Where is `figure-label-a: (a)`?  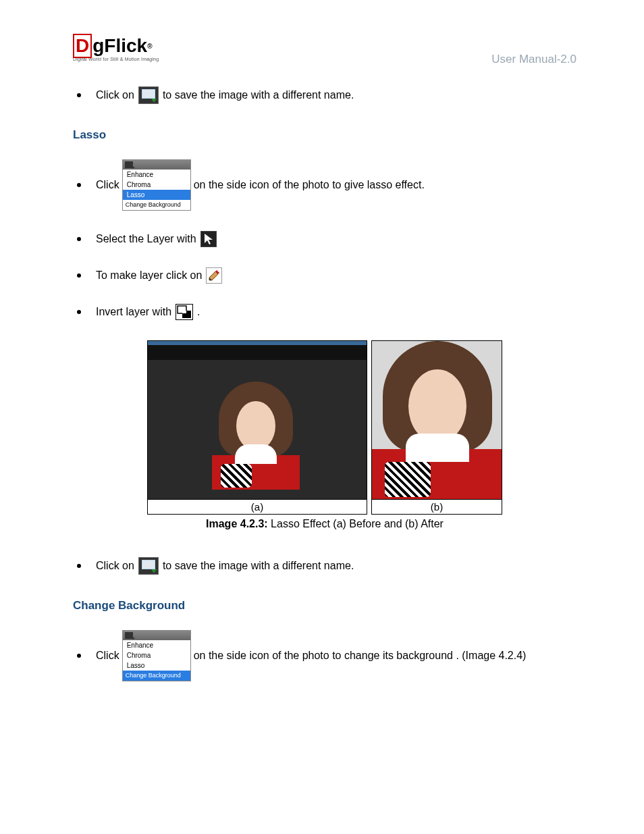
figure-label-a: (a) is located at coordinates (257, 507).